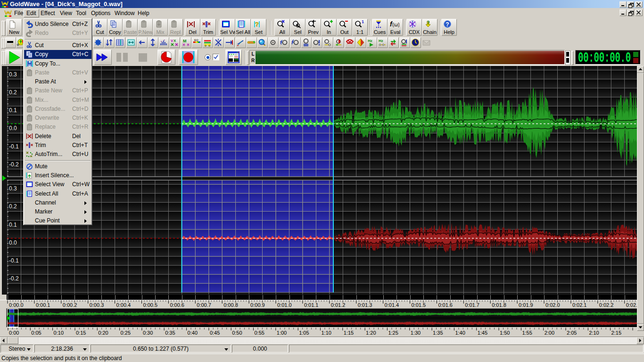 The image size is (644, 362). What do you see at coordinates (526, 305) in the screenshot?
I see `svg-text: 0:01.9` at bounding box center [526, 305].